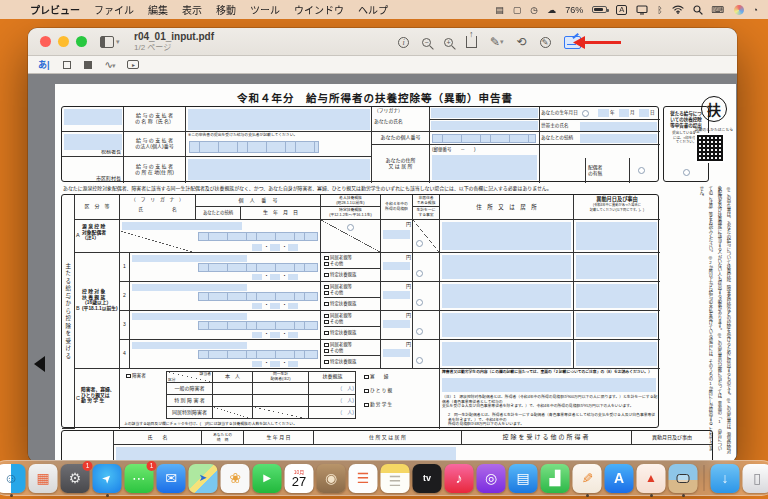  What do you see at coordinates (236, 478) in the screenshot?
I see `dock-photos: ❀` at bounding box center [236, 478].